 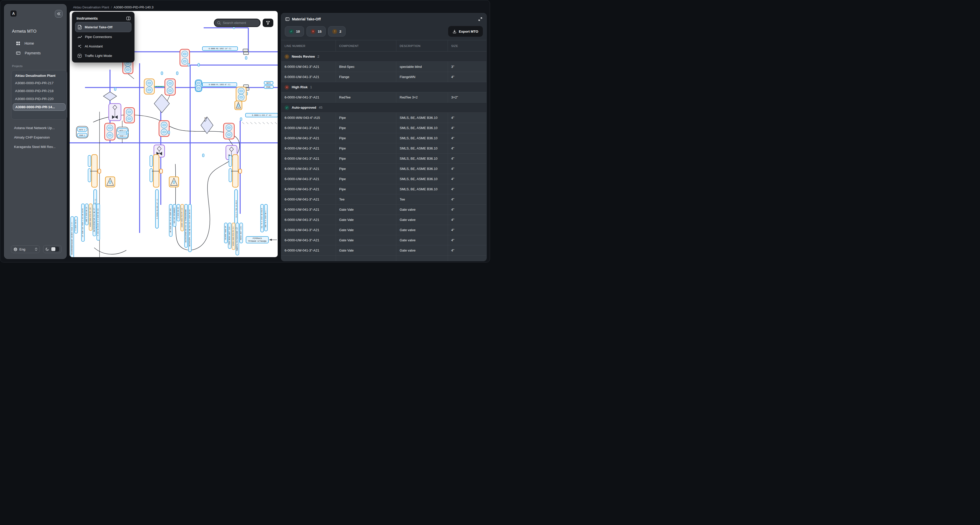 I want to click on traffic-light-icon, so click(x=80, y=56).